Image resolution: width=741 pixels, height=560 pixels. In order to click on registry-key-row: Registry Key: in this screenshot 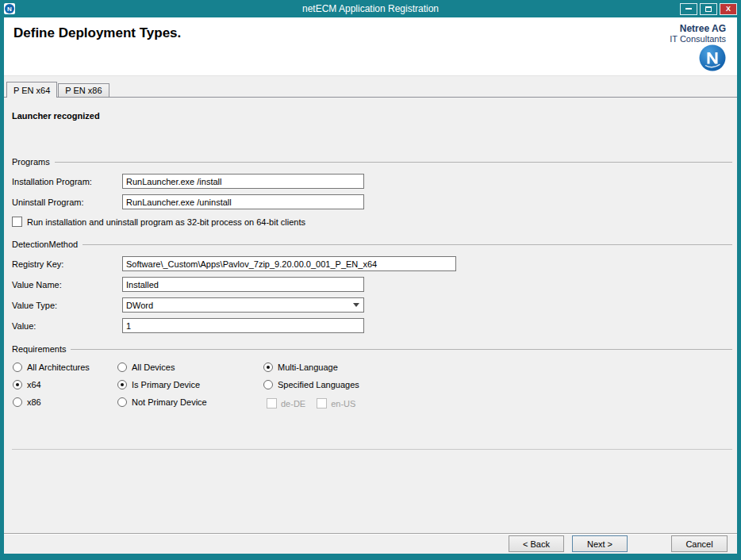, I will do `click(370, 263)`.